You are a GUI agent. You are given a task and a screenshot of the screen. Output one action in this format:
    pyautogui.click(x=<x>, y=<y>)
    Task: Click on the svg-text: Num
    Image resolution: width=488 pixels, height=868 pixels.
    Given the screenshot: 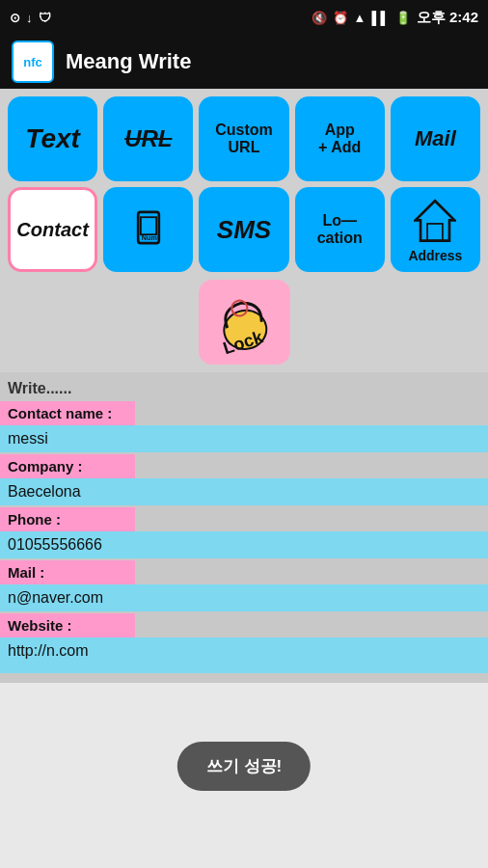 What is the action you would take?
    pyautogui.click(x=149, y=237)
    